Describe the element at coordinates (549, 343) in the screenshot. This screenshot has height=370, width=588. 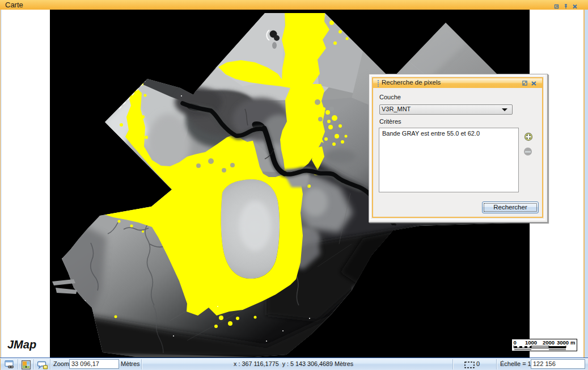
I see `svg-text: 2000` at that location.